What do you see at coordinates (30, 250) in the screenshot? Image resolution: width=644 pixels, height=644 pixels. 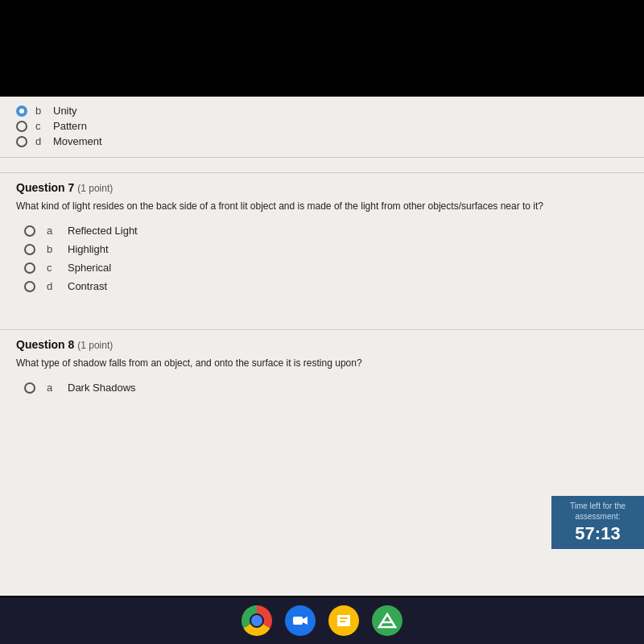 I see `q7-radio-b` at bounding box center [30, 250].